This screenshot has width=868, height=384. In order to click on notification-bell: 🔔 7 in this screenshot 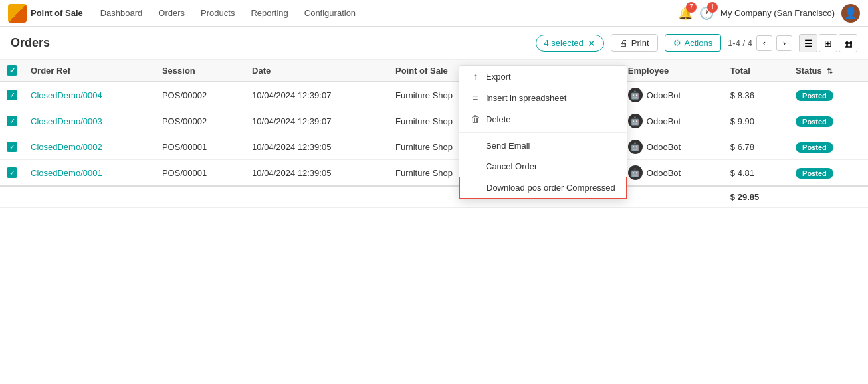, I will do `click(685, 13)`.